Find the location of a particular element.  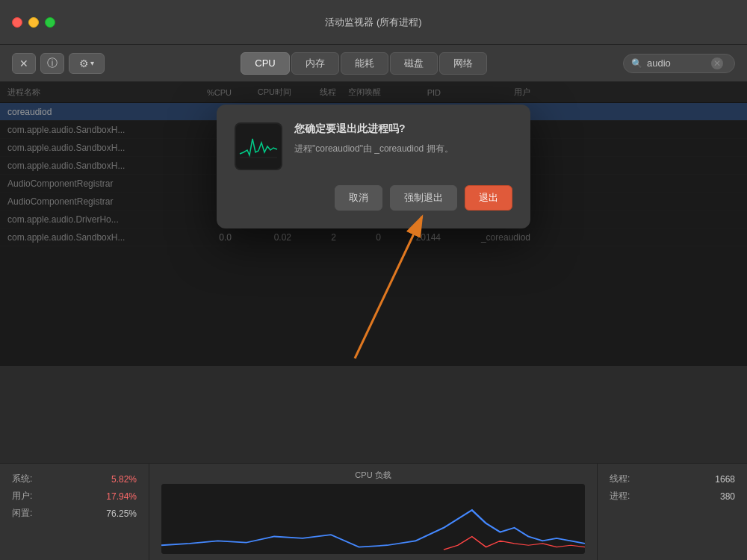

traffic-lights is located at coordinates (34, 22).